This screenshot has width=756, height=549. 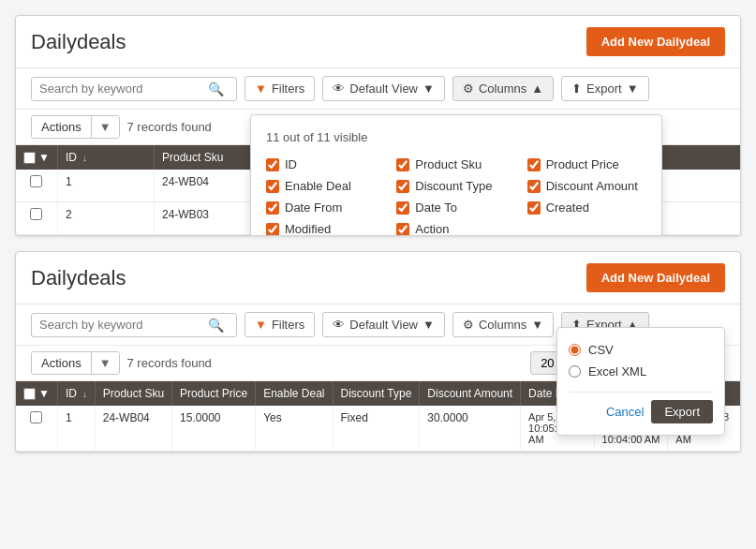 What do you see at coordinates (384, 88) in the screenshot?
I see `default-view-label: Default View` at bounding box center [384, 88].